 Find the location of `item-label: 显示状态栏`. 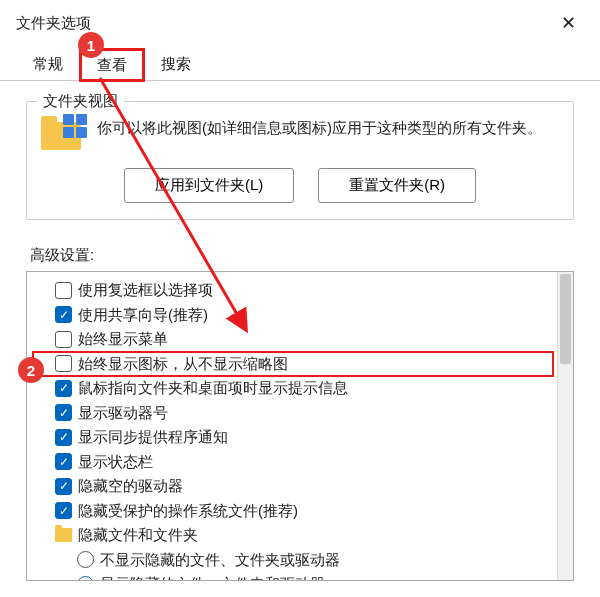

item-label: 显示状态栏 is located at coordinates (116, 462).